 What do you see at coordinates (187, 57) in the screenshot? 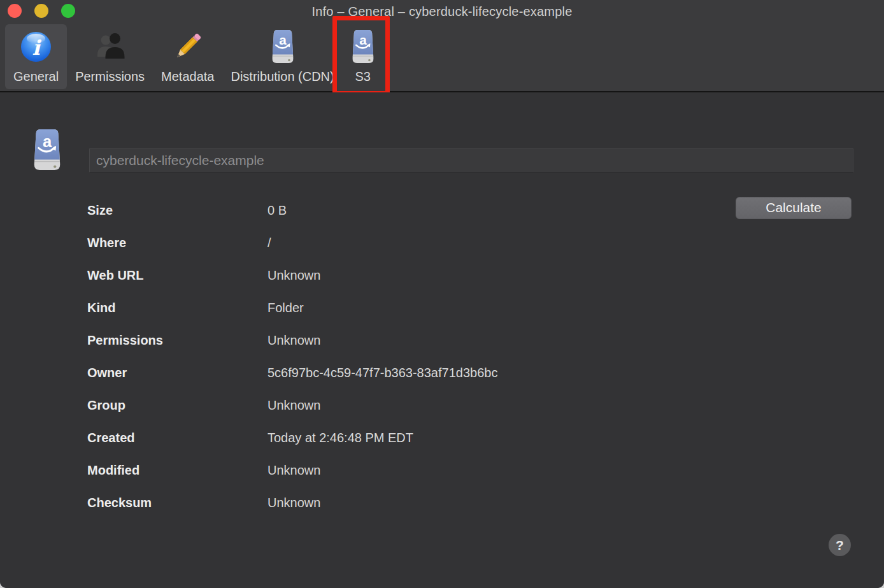
I see `tab-metadata: Metadata` at bounding box center [187, 57].